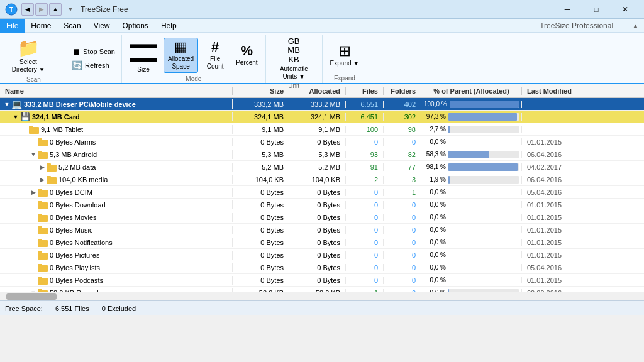 This screenshot has width=644, height=362. What do you see at coordinates (365, 167) in the screenshot?
I see `row-files-cell: 91` at bounding box center [365, 167].